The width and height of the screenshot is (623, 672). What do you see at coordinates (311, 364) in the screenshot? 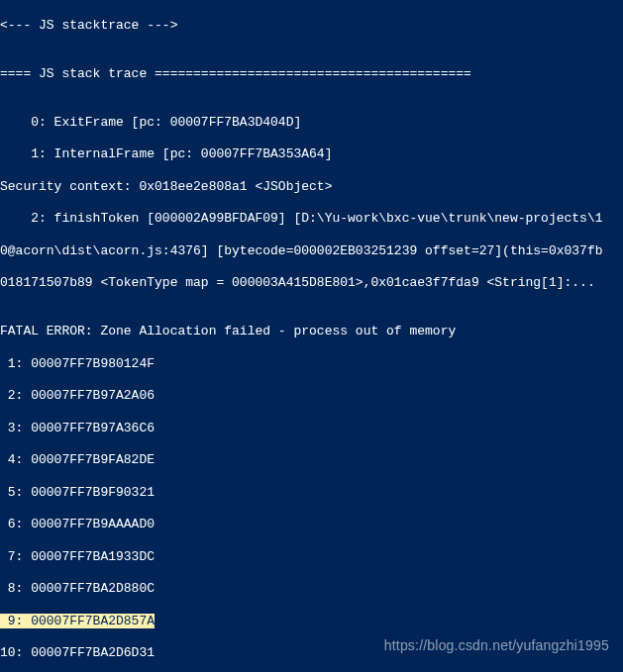
I see `stack-entry: 1: 00007FF7B980124F` at bounding box center [311, 364].